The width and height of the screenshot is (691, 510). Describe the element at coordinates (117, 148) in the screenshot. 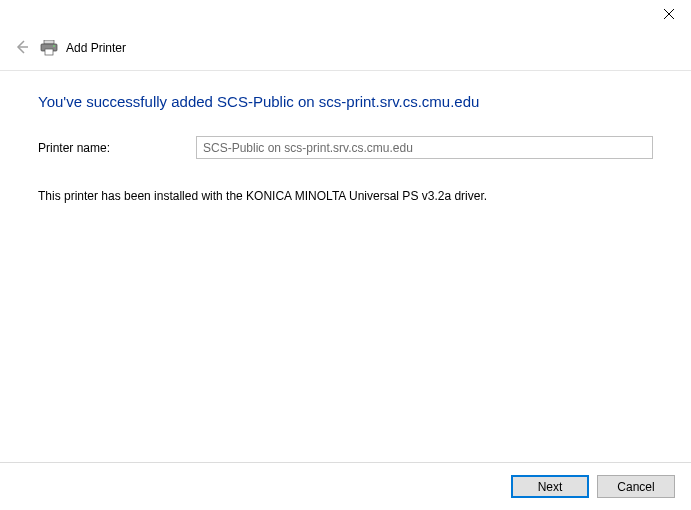

I see `printer-name-label: Printer name:` at that location.